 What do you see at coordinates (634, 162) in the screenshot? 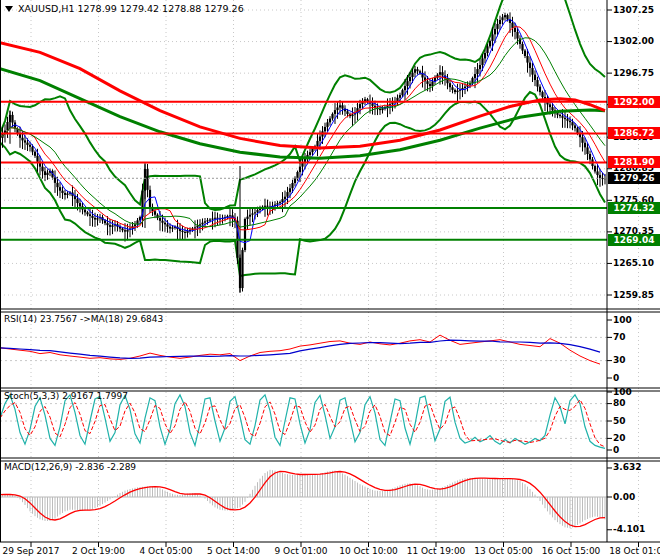
I see `level-price-label: 1281.90` at bounding box center [634, 162].